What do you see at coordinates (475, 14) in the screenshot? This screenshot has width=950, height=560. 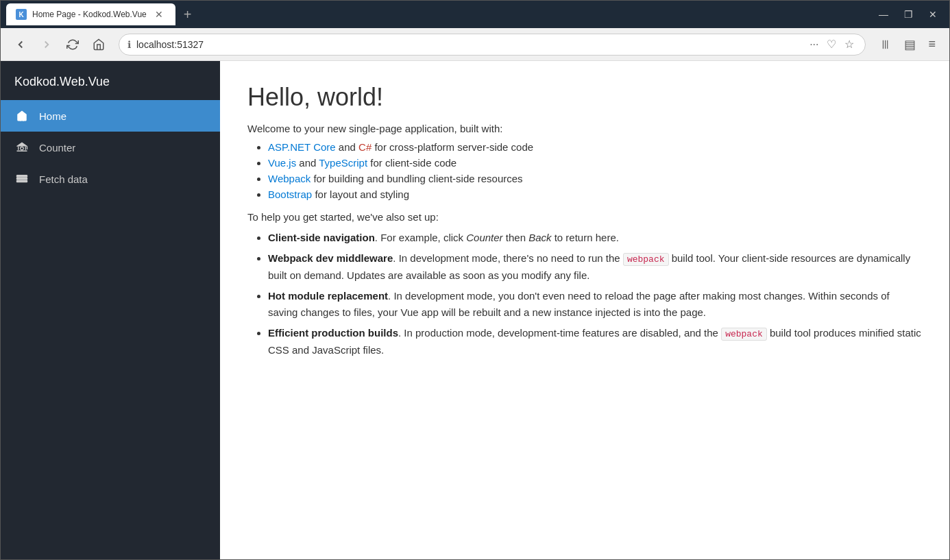 I see `title-bar: K Home Page - Kodkod.Web.Vue ✕ + — ❐ ✕` at bounding box center [475, 14].